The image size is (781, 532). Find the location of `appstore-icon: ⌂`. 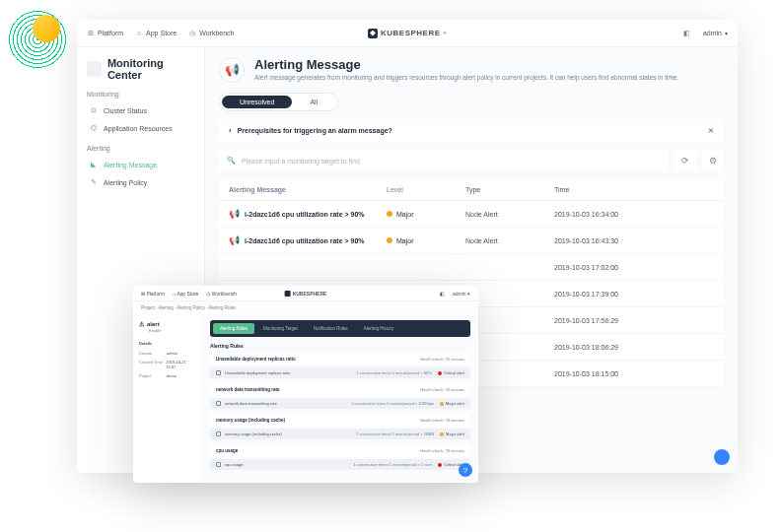

appstore-icon: ⌂ is located at coordinates (139, 33).